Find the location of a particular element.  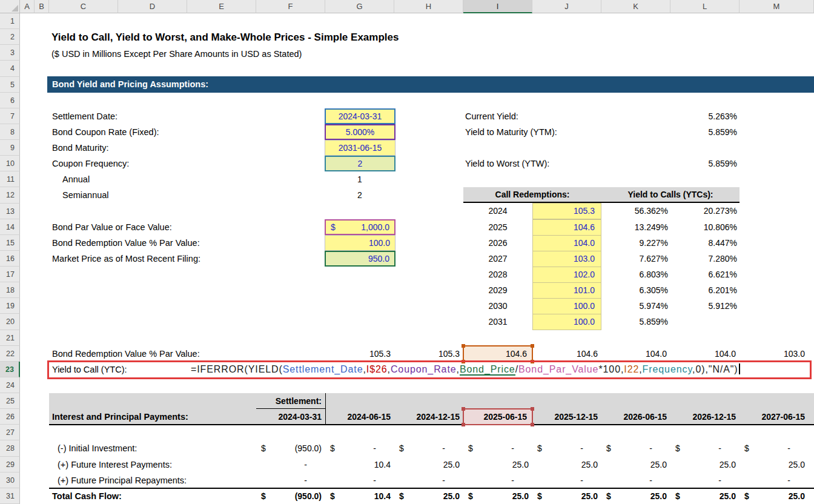

row-header-18: 18 is located at coordinates (10, 290).